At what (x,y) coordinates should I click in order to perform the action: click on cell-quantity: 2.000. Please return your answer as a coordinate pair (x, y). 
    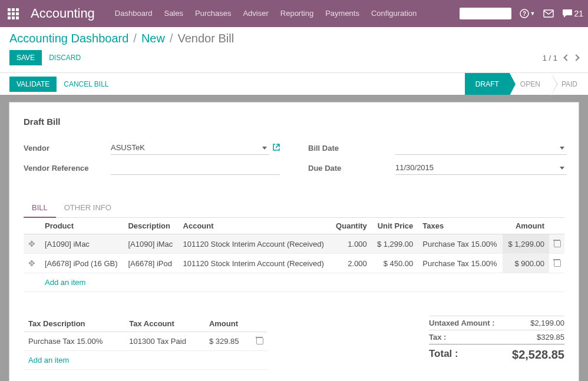
    Looking at the image, I should click on (351, 264).